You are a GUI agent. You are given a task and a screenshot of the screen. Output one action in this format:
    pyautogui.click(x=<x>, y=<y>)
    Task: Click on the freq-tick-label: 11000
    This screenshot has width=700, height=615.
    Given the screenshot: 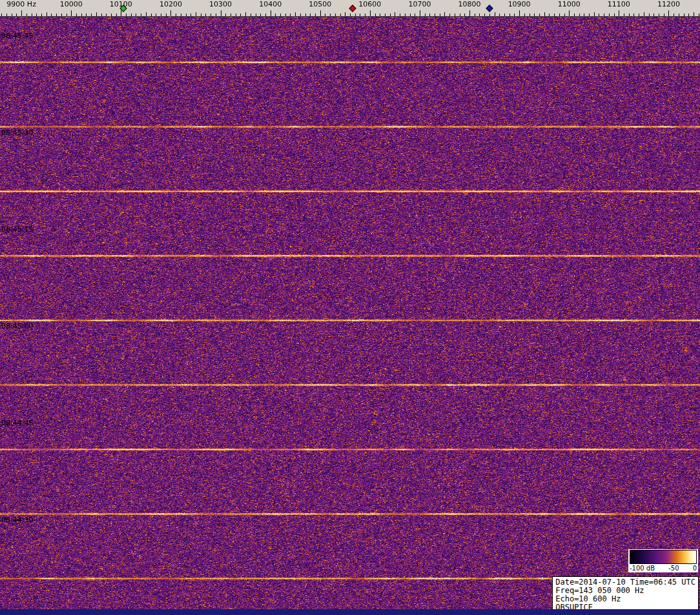 What is the action you would take?
    pyautogui.click(x=570, y=5)
    